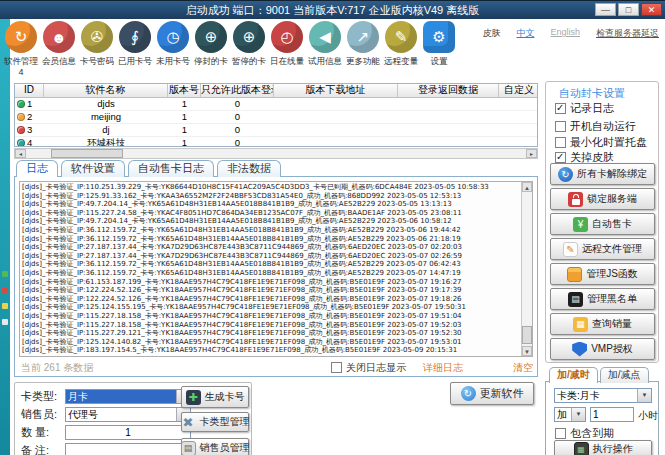 Image resolution: width=665 pixels, height=455 pixels. Describe the element at coordinates (276, 130) in the screenshot. I see `table-row: 3 dj 1 0` at that location.